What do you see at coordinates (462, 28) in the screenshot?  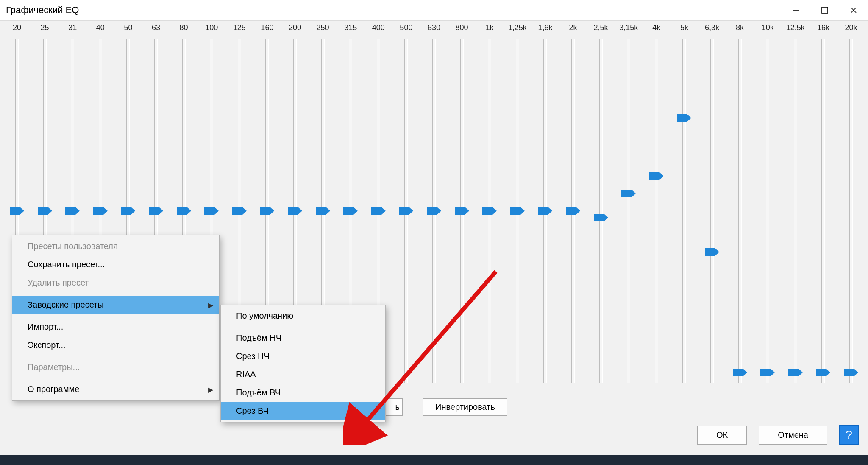 I see `freq-label: 800` at bounding box center [462, 28].